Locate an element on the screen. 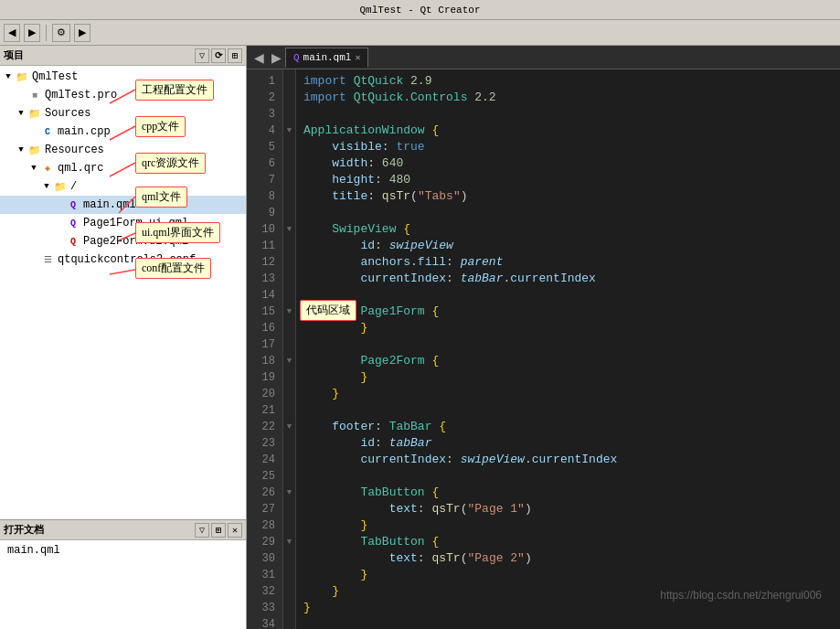 Image resolution: width=840 pixels, height=629 pixels. fold-btn-10: ▼ is located at coordinates (289, 229).